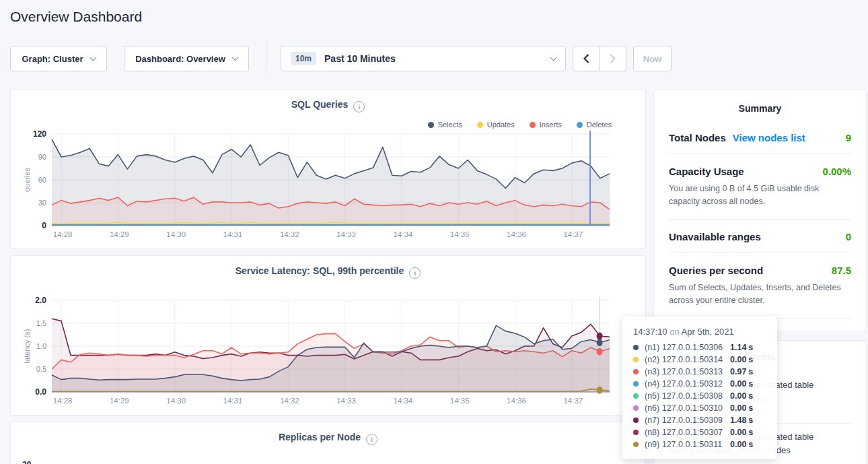 This screenshot has width=868, height=464. Describe the element at coordinates (63, 401) in the screenshot. I see `svg-text: 14:28` at that location.